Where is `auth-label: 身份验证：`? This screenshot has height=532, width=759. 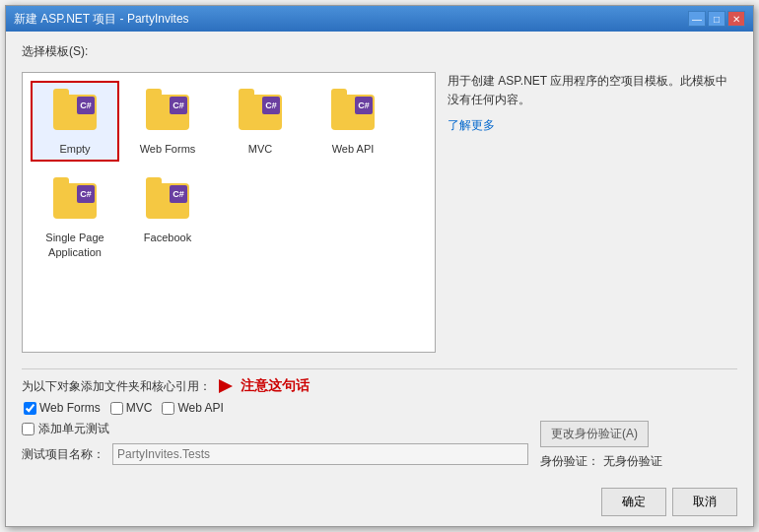 auth-label: 身份验证： is located at coordinates (570, 461).